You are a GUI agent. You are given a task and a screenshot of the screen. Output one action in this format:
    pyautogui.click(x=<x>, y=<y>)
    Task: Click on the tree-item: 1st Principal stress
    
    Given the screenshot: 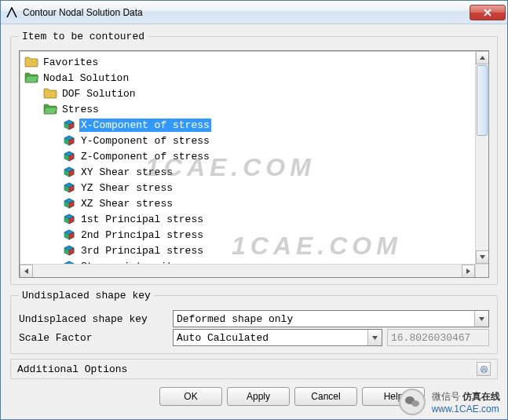 What is the action you would take?
    pyautogui.click(x=247, y=219)
    